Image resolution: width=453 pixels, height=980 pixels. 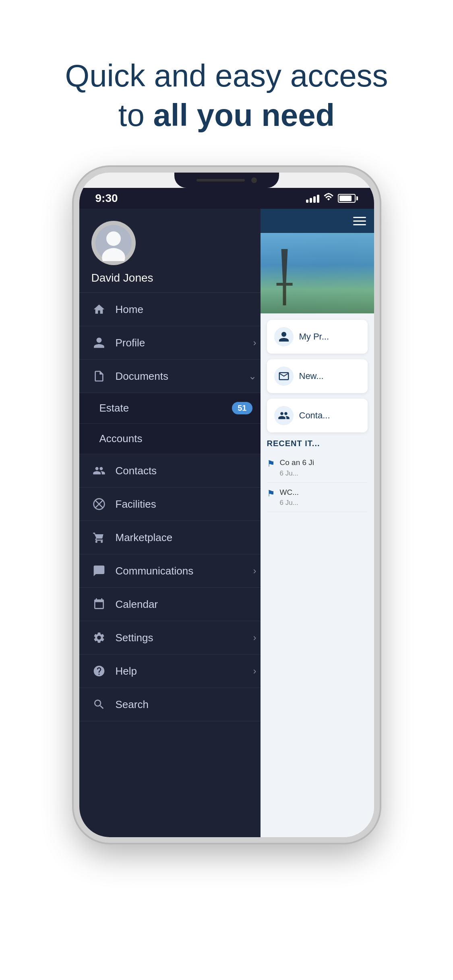 What do you see at coordinates (174, 638) in the screenshot?
I see `sidebar-item-settings: Settings ›` at bounding box center [174, 638].